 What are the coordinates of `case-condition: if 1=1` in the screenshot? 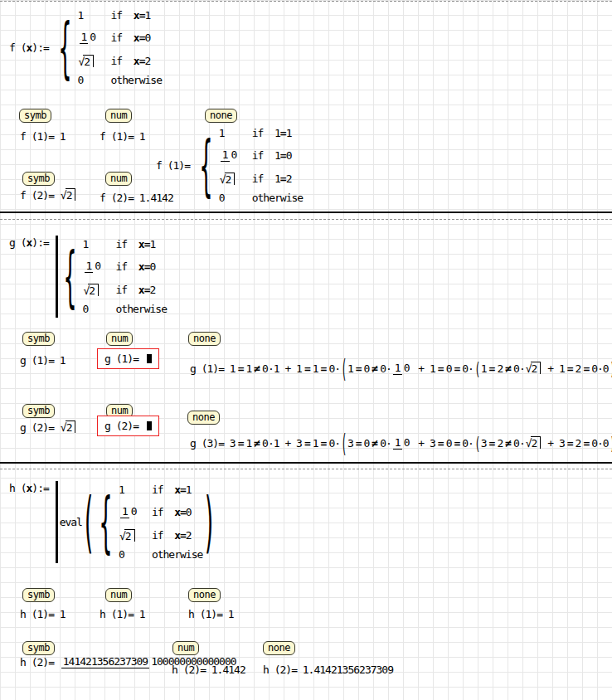 It's located at (272, 133).